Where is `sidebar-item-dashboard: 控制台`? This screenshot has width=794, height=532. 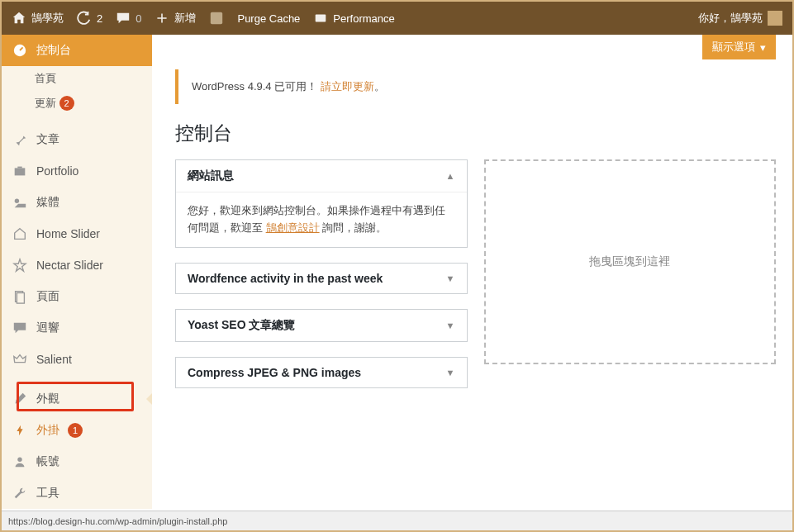
sidebar-item-dashboard: 控制台 is located at coordinates (77, 50).